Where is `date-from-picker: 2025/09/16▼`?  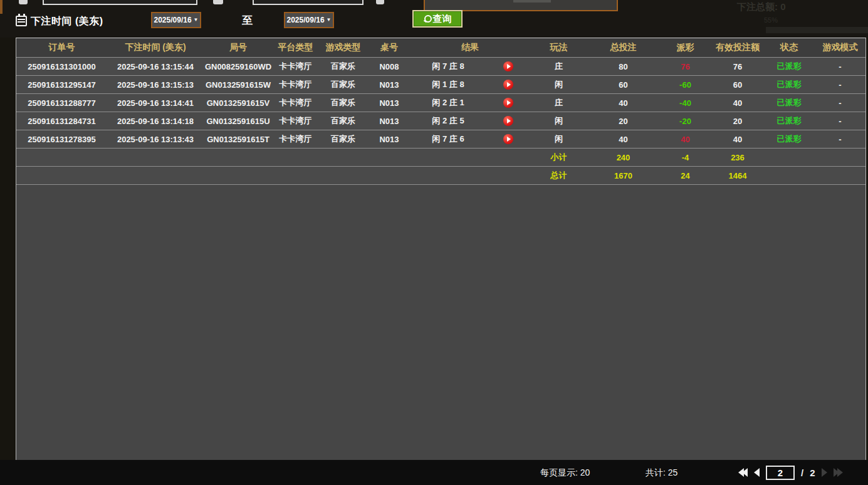
date-from-picker: 2025/09/16▼ is located at coordinates (176, 20).